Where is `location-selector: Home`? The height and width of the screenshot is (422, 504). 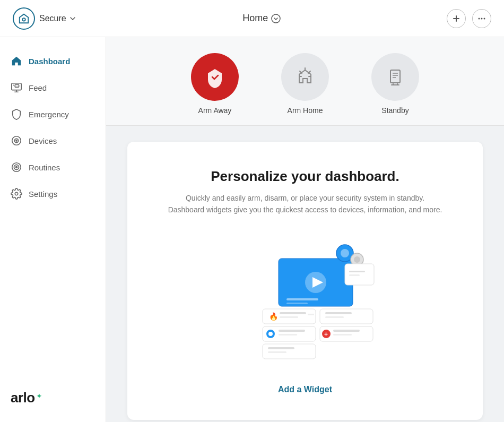 location-selector: Home is located at coordinates (262, 18).